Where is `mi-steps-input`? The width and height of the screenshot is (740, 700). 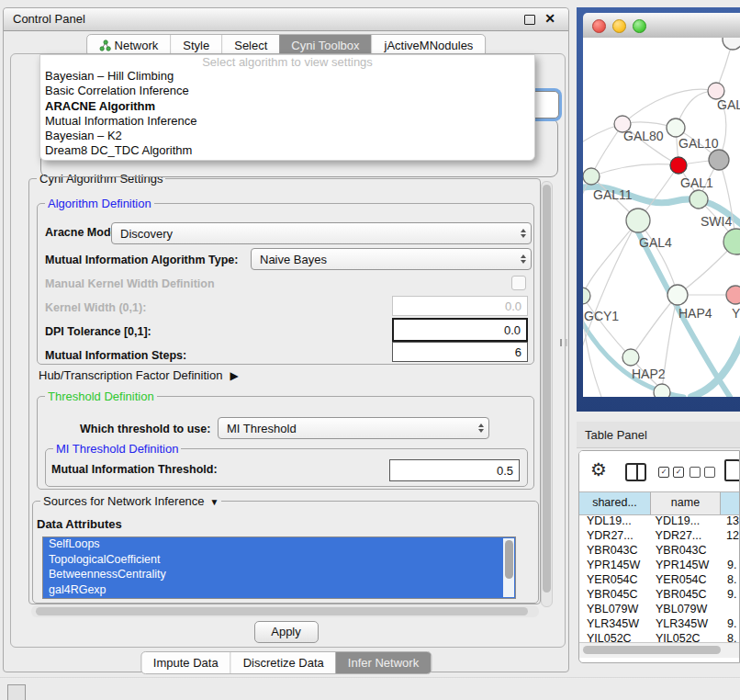
mi-steps-input is located at coordinates (460, 352).